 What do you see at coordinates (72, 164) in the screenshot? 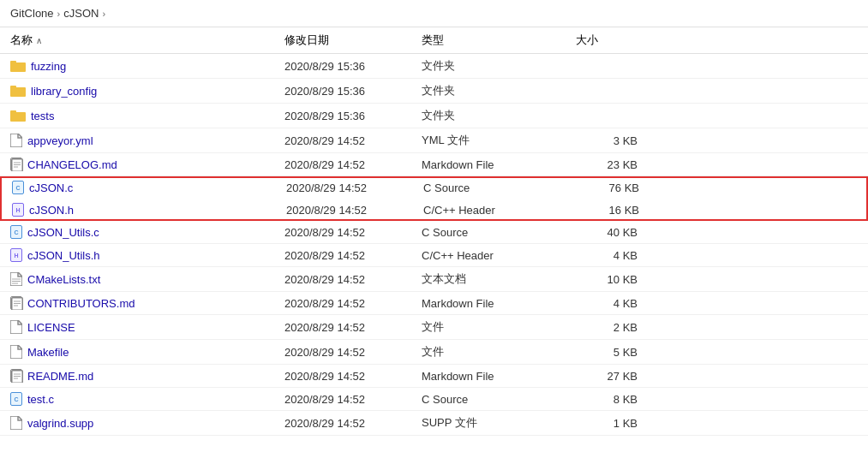
I see `file-name-text: CHANGELOG.md` at bounding box center [72, 164].